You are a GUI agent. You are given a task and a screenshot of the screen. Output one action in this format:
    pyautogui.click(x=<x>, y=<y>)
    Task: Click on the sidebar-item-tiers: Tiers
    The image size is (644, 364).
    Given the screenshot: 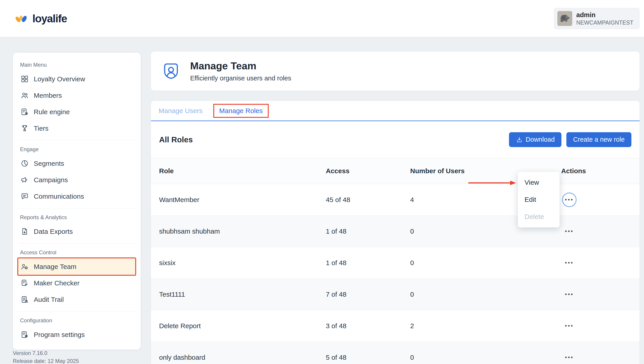 What is the action you would take?
    pyautogui.click(x=77, y=128)
    